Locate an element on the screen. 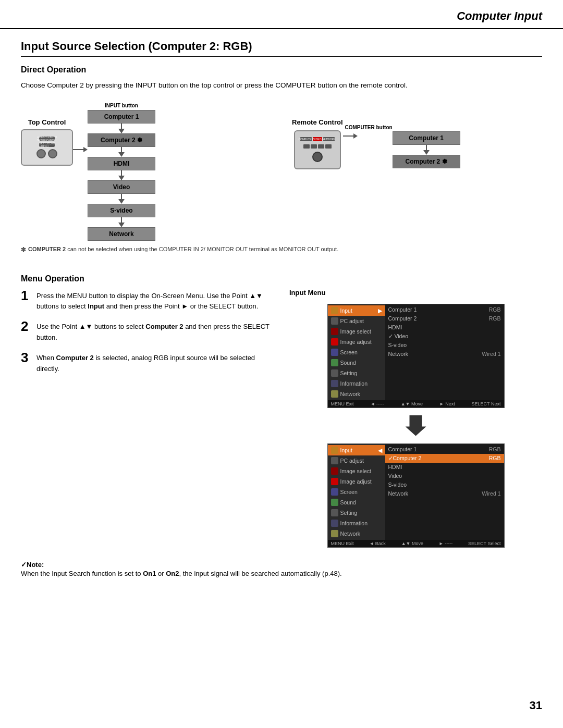  bottom-next1-1: ► Next is located at coordinates (447, 404).